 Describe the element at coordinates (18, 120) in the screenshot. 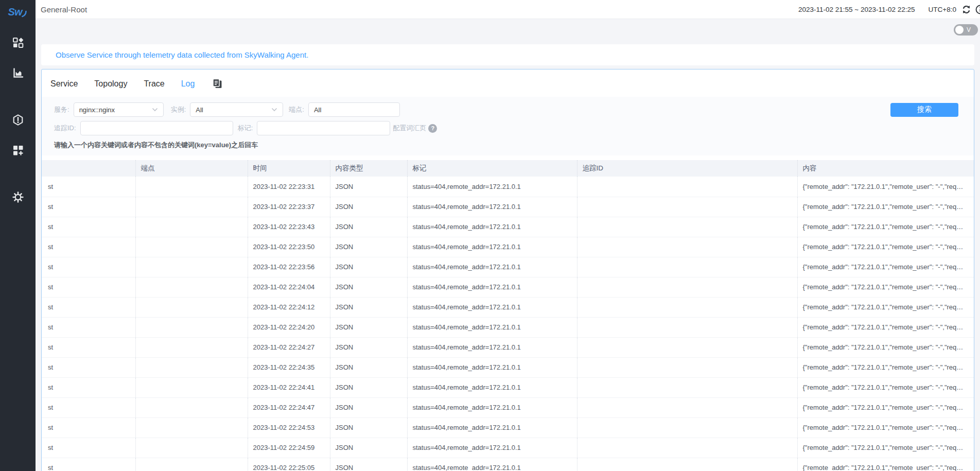

I see `sidebar-item-alarm` at that location.